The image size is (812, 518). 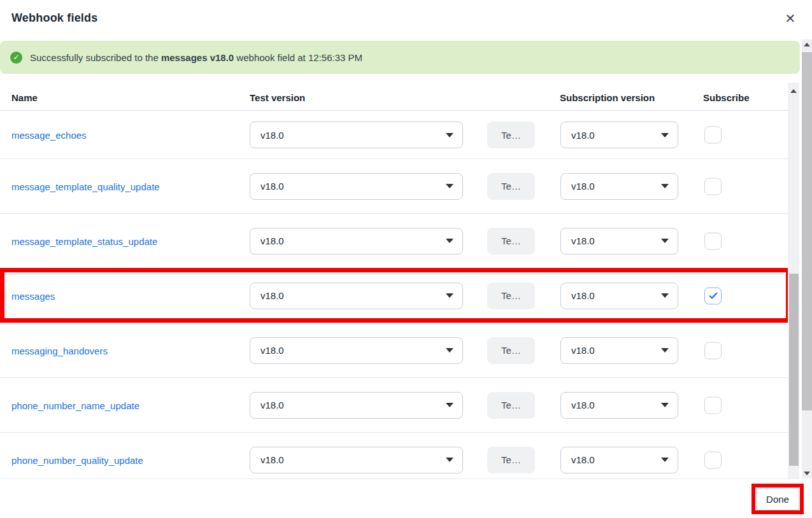 What do you see at coordinates (807, 232) in the screenshot?
I see `modal-scrollbar-thumb` at bounding box center [807, 232].